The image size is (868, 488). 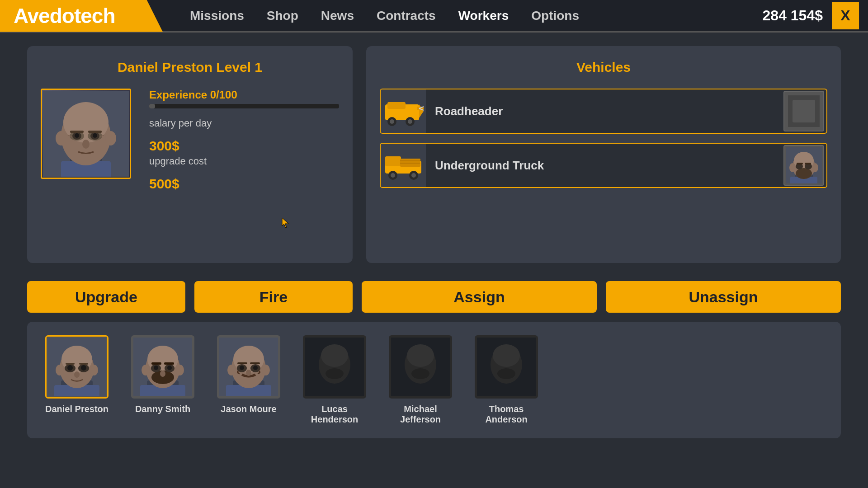 What do you see at coordinates (77, 367) in the screenshot?
I see `daniel-card-art` at bounding box center [77, 367].